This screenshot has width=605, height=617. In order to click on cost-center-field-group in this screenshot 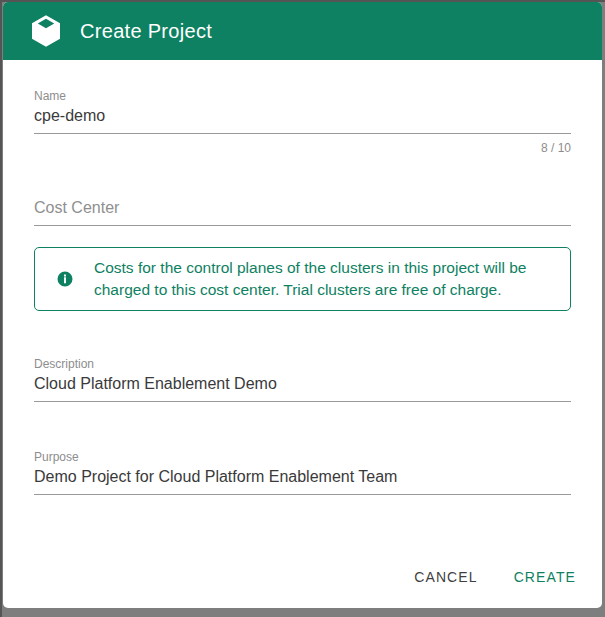, I will do `click(302, 212)`.